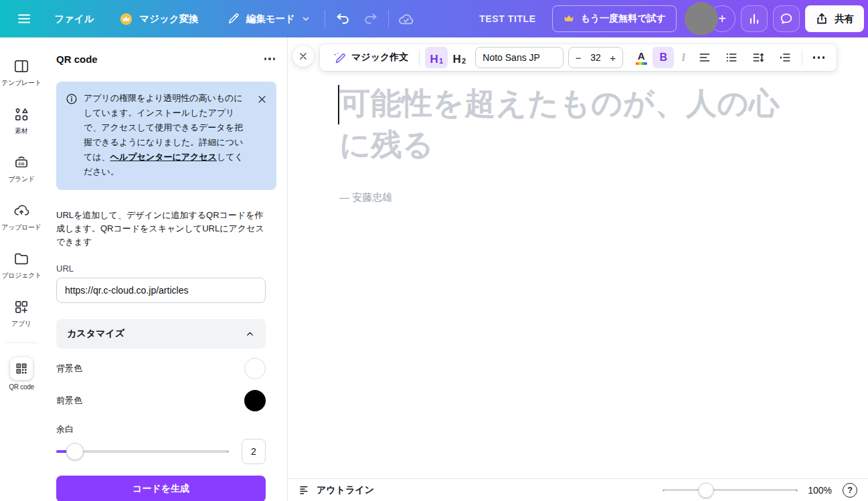 This screenshot has height=501, width=868. I want to click on chevron-down-icon, so click(306, 19).